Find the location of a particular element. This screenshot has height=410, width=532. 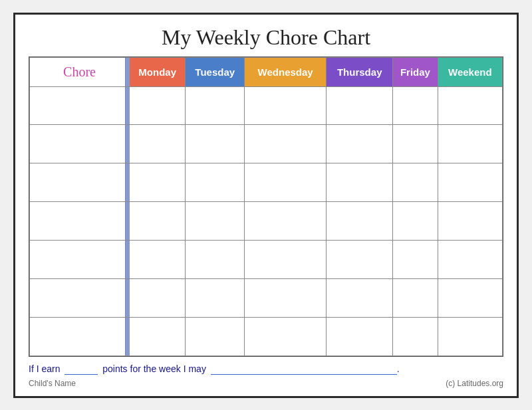

points-blank is located at coordinates (81, 369).